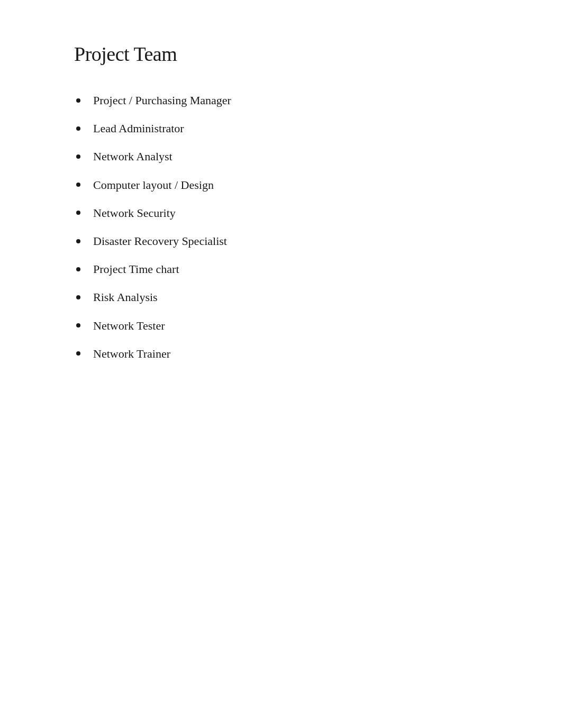 The width and height of the screenshot is (562, 728). What do you see at coordinates (281, 101) in the screenshot?
I see `list-item: Project / Purchasing Manager` at bounding box center [281, 101].